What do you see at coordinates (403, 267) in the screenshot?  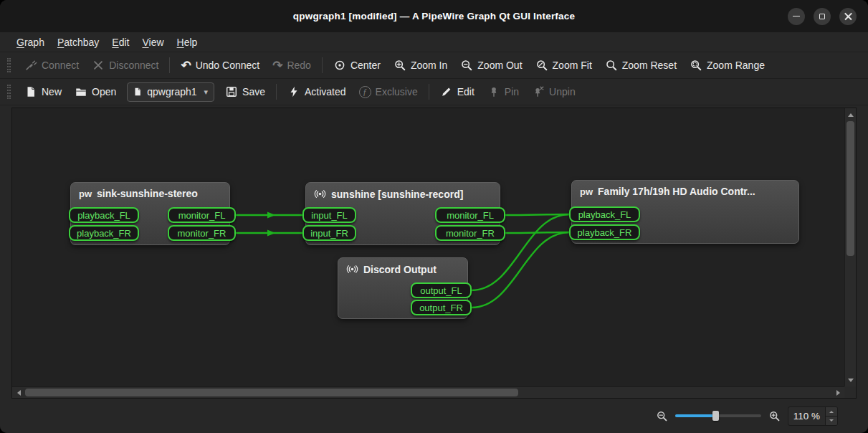 I see `node-header: Discord Output` at bounding box center [403, 267].